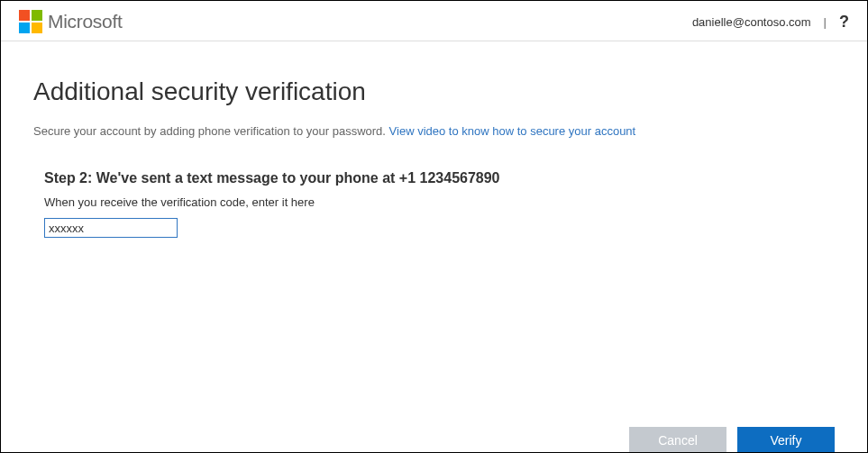 This screenshot has height=453, width=868. I want to click on description-text: Secure your account by adding phone veri…, so click(211, 131).